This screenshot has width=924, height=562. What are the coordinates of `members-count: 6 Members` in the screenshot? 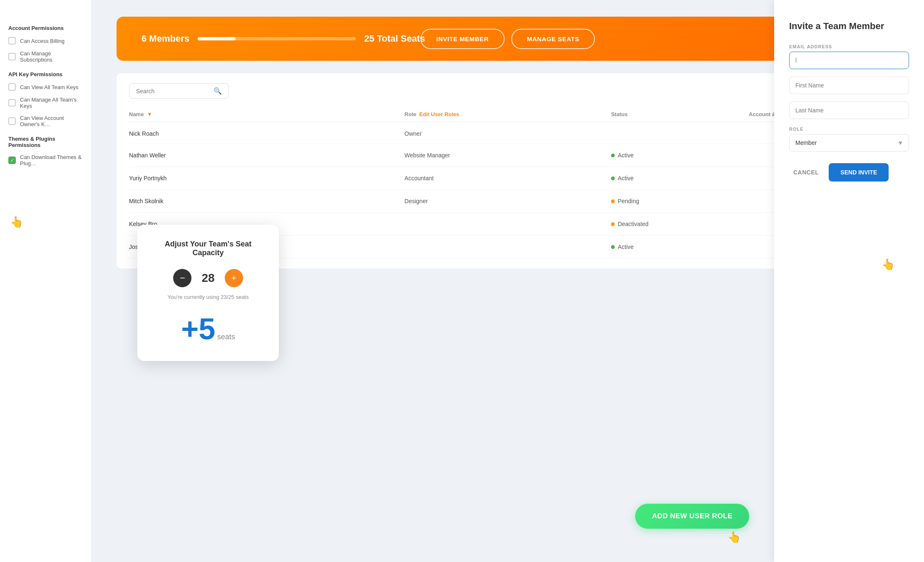 It's located at (166, 39).